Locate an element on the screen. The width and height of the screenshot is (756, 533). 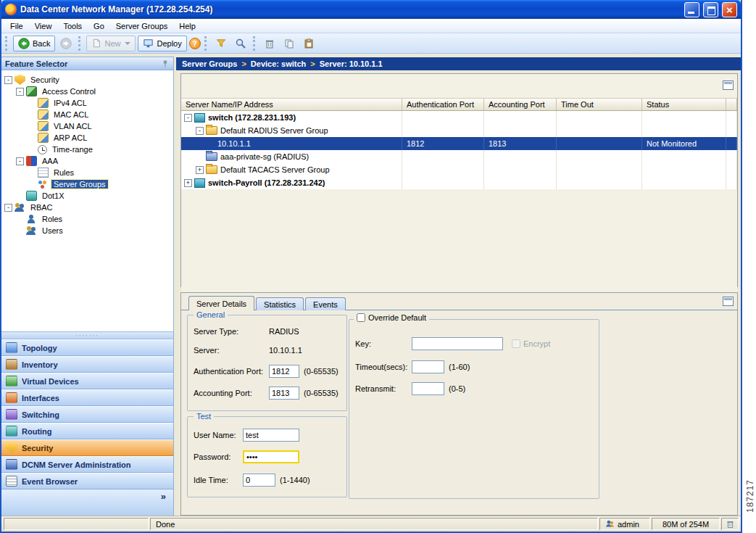
override-default-checkbox is located at coordinates (361, 318).